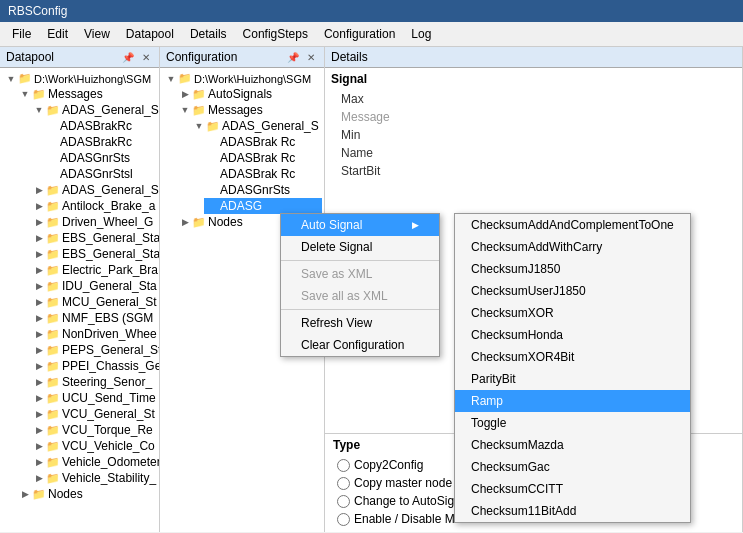  I want to click on ctx-sep2, so click(360, 310).